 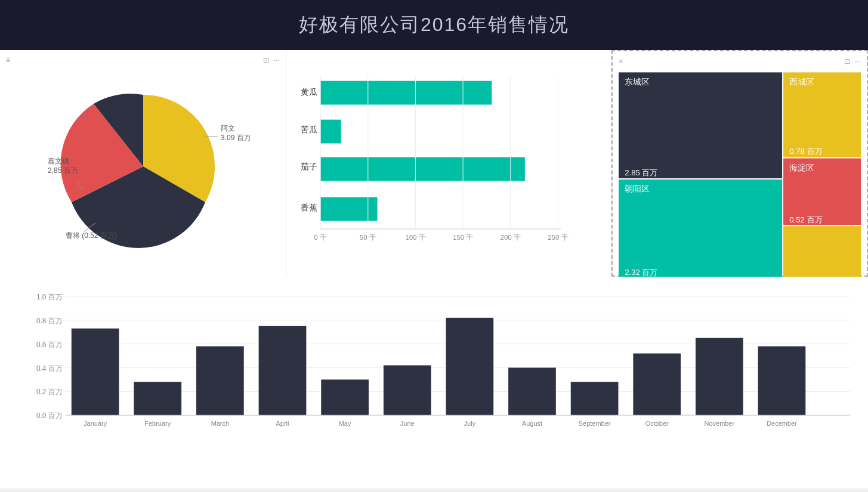 I want to click on treemap-xicheng-label: 西城区, so click(x=802, y=82).